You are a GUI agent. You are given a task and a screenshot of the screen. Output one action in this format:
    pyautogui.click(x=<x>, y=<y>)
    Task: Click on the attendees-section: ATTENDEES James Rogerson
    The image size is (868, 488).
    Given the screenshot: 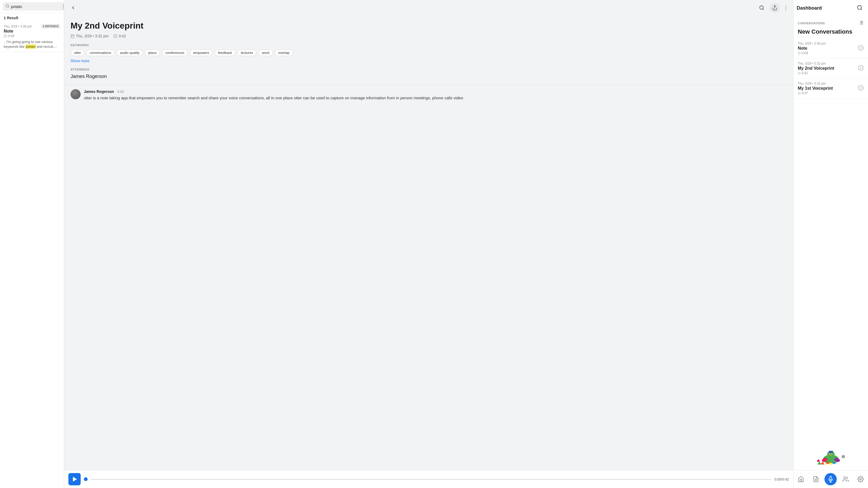 What is the action you would take?
    pyautogui.click(x=429, y=73)
    